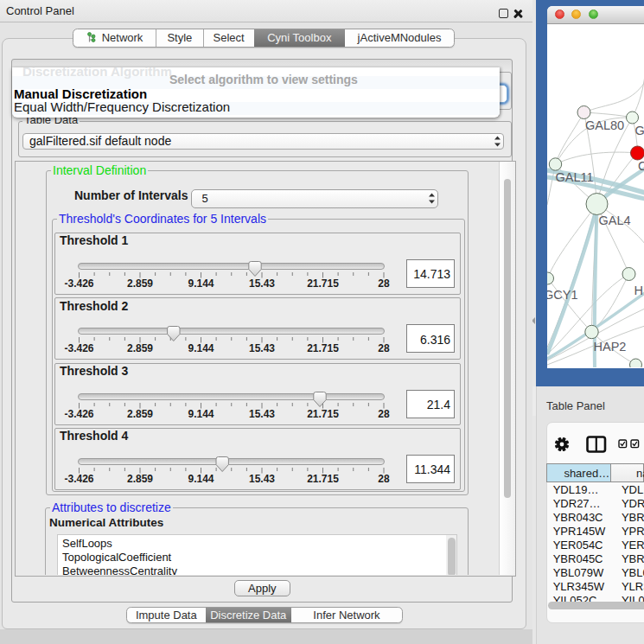  What do you see at coordinates (574, 177) in the screenshot?
I see `svg-text: GAL11` at bounding box center [574, 177].